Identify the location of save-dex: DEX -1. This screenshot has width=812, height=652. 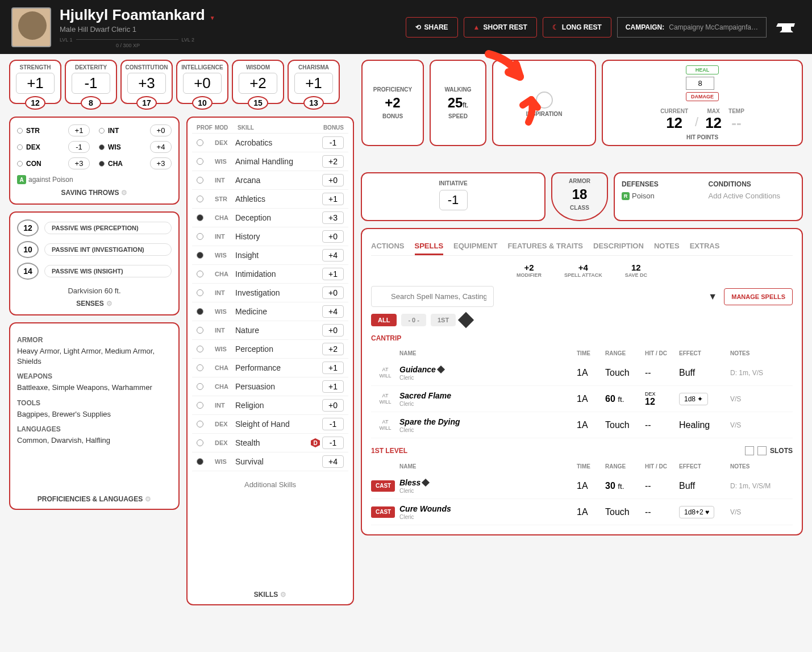
(53, 147).